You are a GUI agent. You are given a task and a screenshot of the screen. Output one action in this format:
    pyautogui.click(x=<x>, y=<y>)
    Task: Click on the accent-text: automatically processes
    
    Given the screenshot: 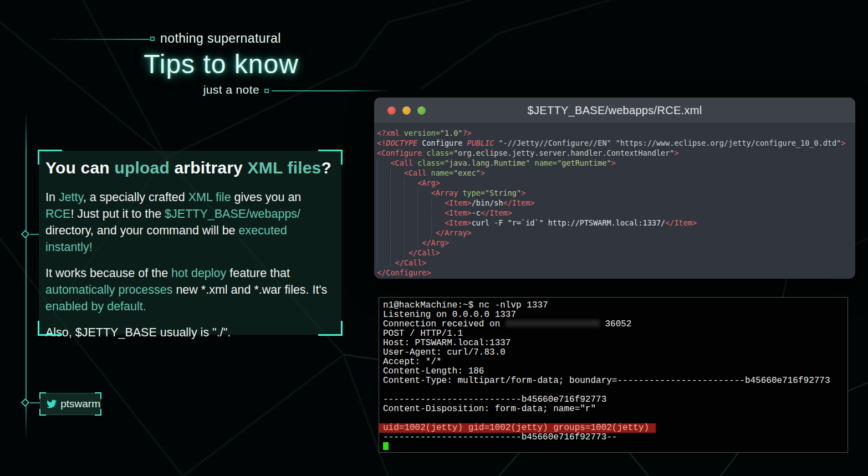 What is the action you would take?
    pyautogui.click(x=109, y=290)
    